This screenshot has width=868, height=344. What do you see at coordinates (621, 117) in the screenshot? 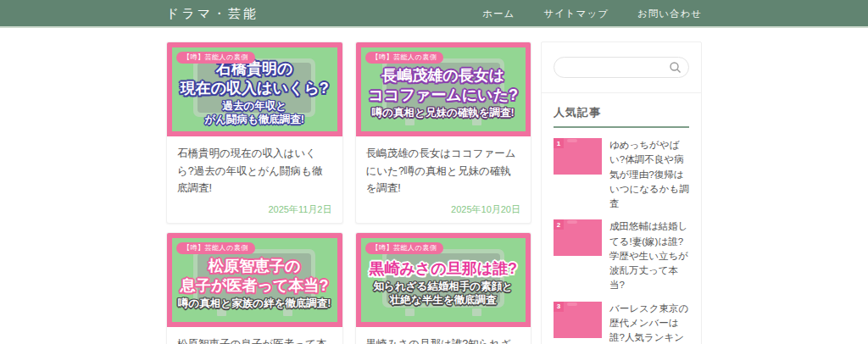
I see `popular-heading: 人気記事` at bounding box center [621, 117].